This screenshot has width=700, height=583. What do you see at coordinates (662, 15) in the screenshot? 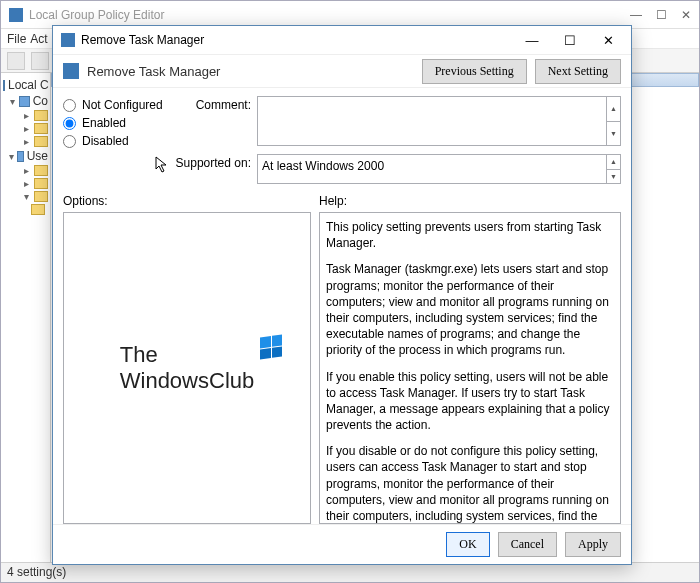
I see `maximize-icon: ☐` at bounding box center [662, 15].